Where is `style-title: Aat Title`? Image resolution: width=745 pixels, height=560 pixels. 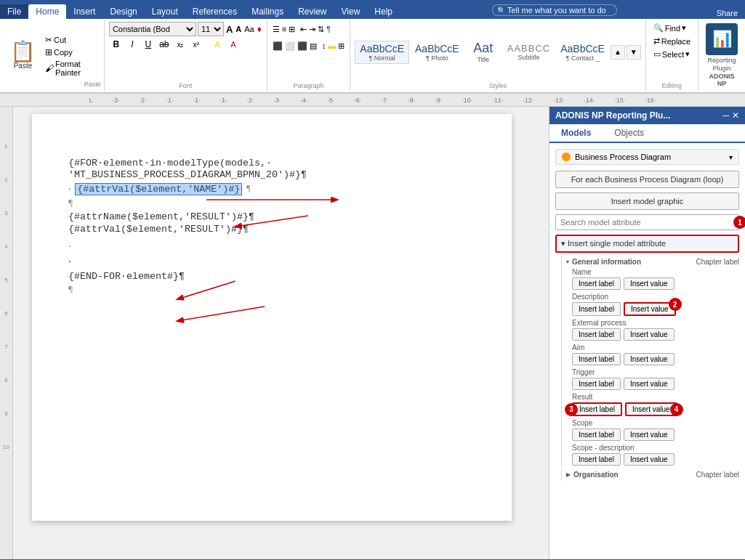
style-title: Aat Title is located at coordinates (483, 52).